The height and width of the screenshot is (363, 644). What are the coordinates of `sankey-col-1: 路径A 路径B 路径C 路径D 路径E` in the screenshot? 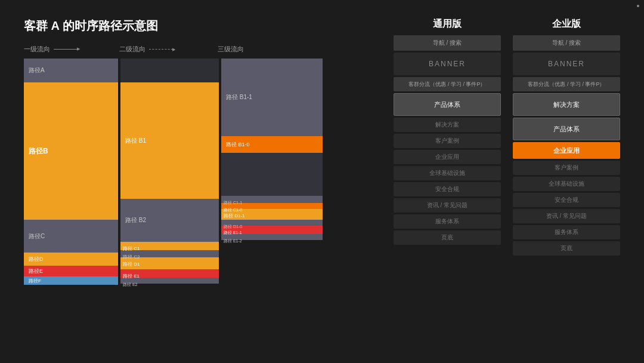 It's located at (71, 202).